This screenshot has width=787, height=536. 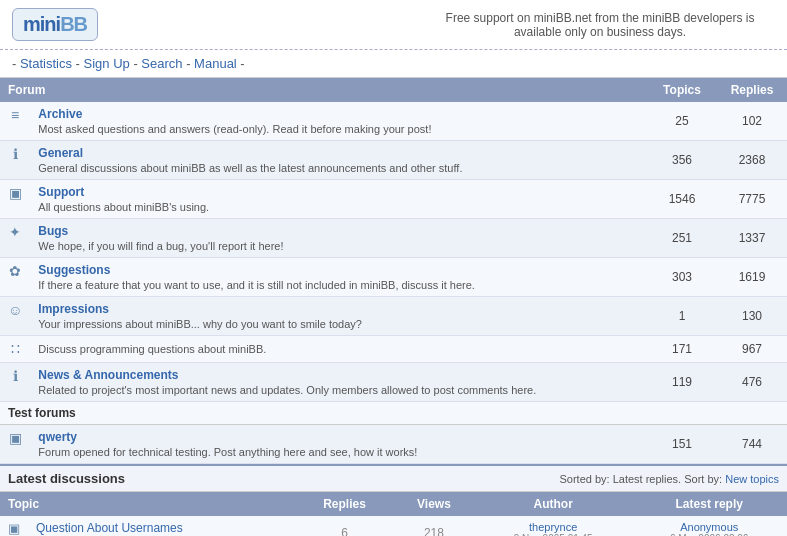 What do you see at coordinates (682, 444) in the screenshot?
I see `test-forum-topics-count: 151` at bounding box center [682, 444].